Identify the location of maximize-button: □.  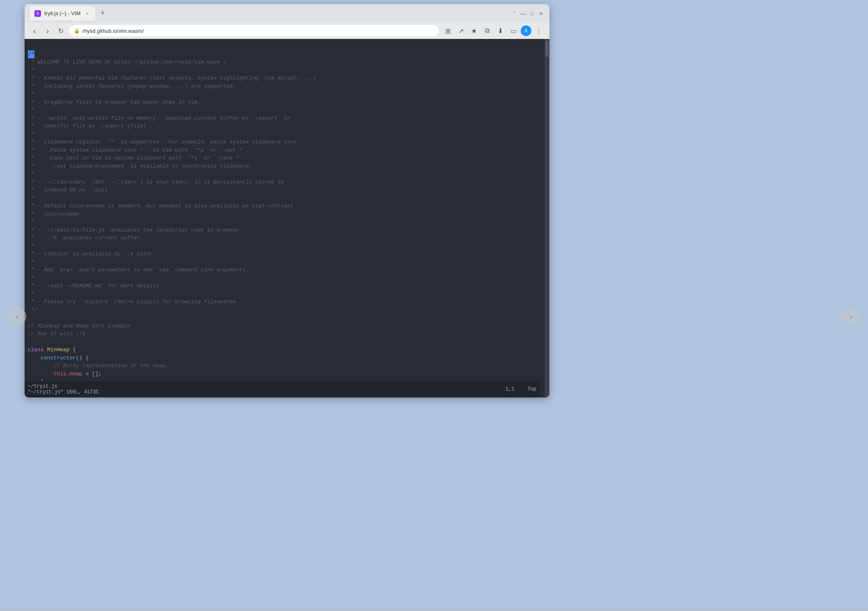
(532, 14).